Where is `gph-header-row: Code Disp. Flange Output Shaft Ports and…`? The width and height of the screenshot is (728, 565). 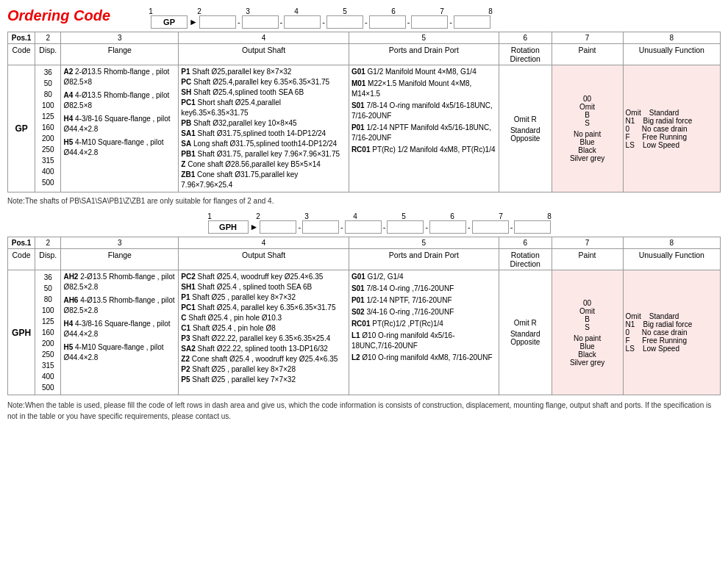
gph-header-row: Code Disp. Flange Output Shaft Ports and… is located at coordinates (365, 260).